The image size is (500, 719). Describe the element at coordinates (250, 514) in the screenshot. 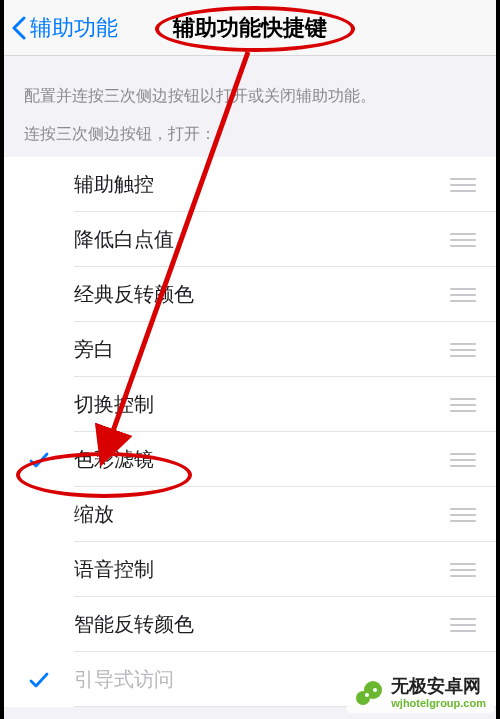

I see `list-item: 缩放` at that location.